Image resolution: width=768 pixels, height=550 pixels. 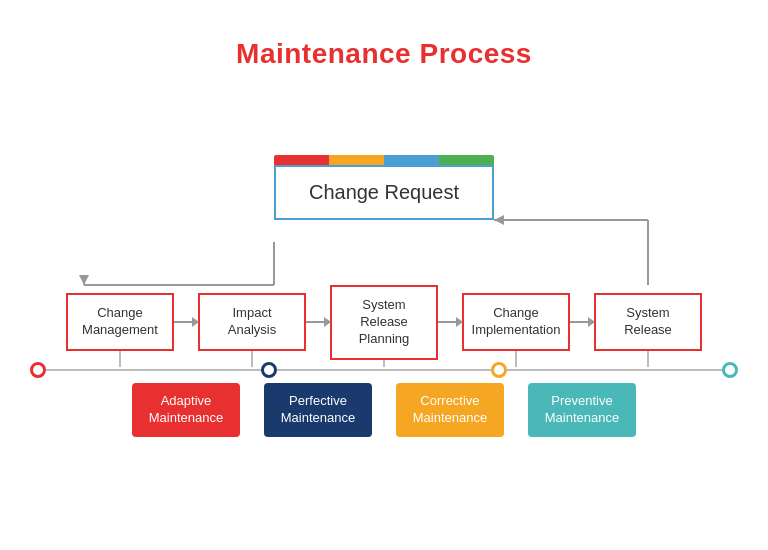 I want to click on process-box-change-impl: ChangeImplementation, so click(x=516, y=322).